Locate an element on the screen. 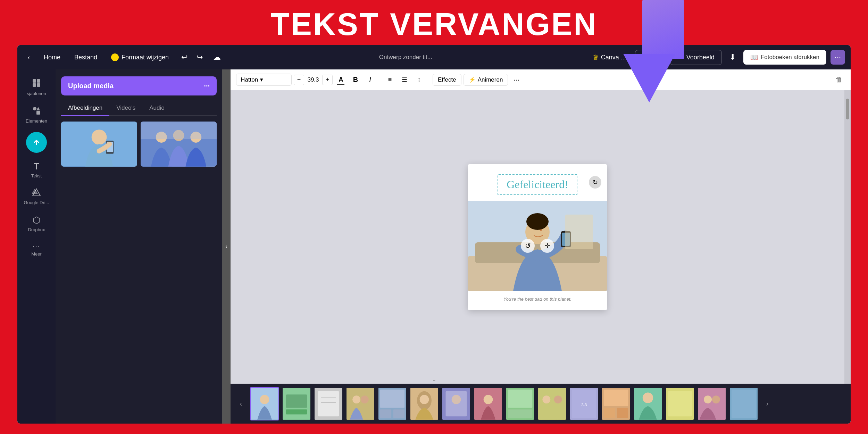 Image resolution: width=868 pixels, height=434 pixels. thumbnail-11: 2-3 is located at coordinates (584, 404).